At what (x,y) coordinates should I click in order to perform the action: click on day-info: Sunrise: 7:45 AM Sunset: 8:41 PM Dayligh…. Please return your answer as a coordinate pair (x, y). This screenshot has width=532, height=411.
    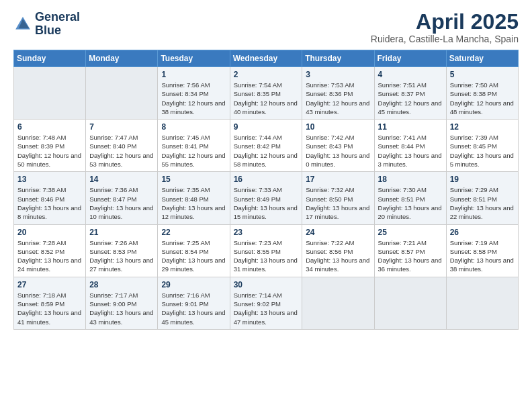
    Looking at the image, I should click on (193, 150).